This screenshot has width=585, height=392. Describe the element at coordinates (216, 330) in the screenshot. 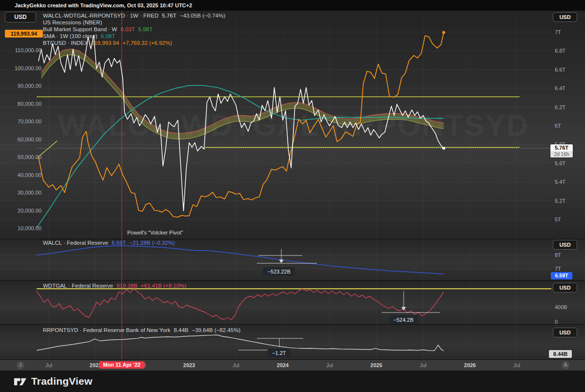

I see `legend-value: −39.64B (−82.45%)` at that location.